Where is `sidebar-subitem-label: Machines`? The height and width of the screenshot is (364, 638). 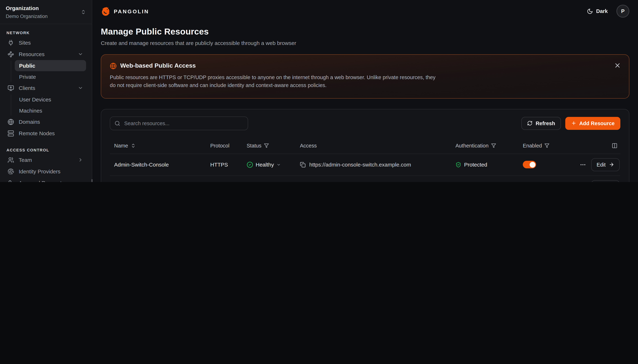 sidebar-subitem-label: Machines is located at coordinates (31, 110).